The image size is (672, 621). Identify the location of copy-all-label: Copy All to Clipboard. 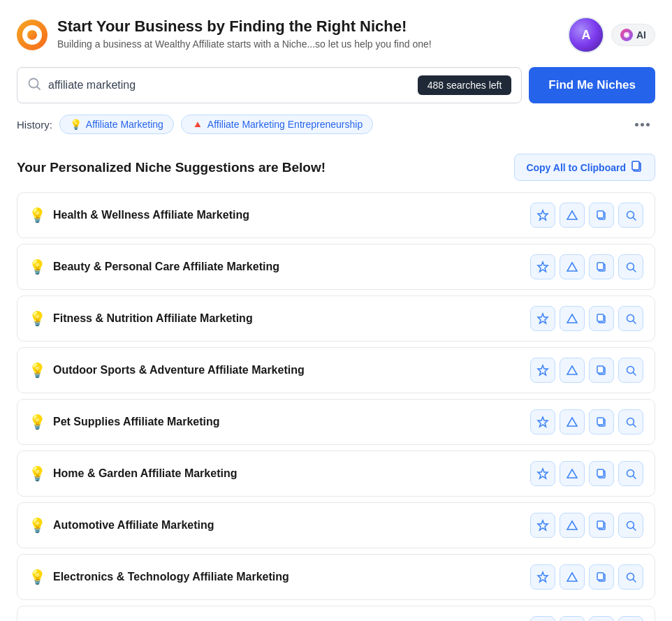
(576, 168).